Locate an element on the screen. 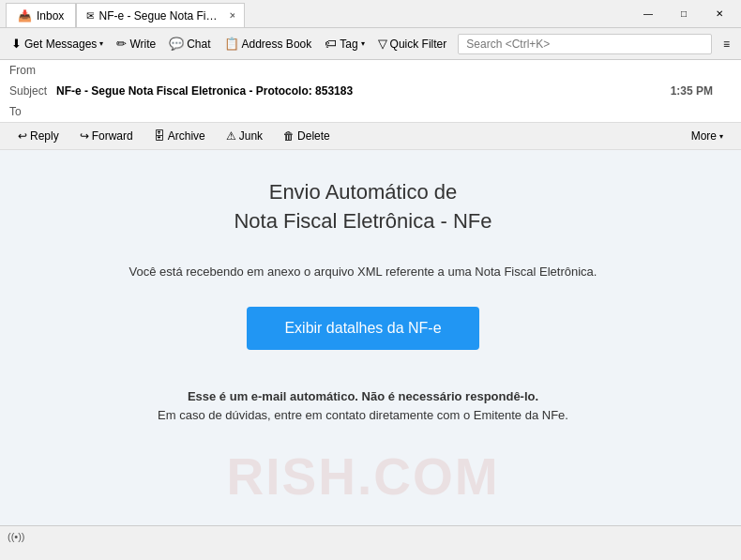 The width and height of the screenshot is (741, 560). address-book-label: Address Book is located at coordinates (278, 44).